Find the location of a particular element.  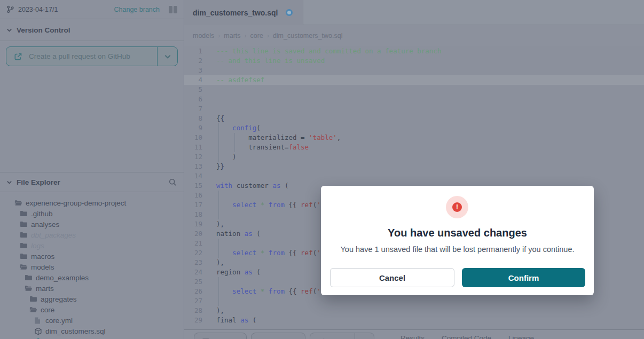

code-line-13: 13}} is located at coordinates (414, 167).